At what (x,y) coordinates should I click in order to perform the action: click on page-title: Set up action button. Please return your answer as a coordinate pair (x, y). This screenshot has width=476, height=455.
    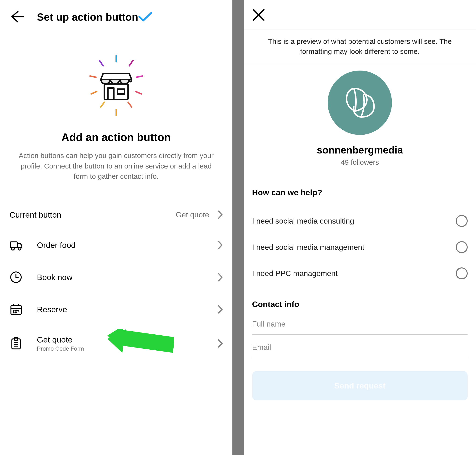
    Looking at the image, I should click on (87, 17).